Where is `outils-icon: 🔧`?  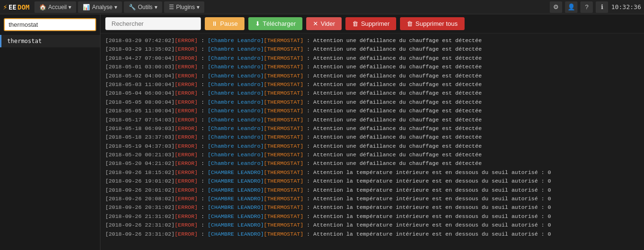 outils-icon: 🔧 is located at coordinates (132, 7).